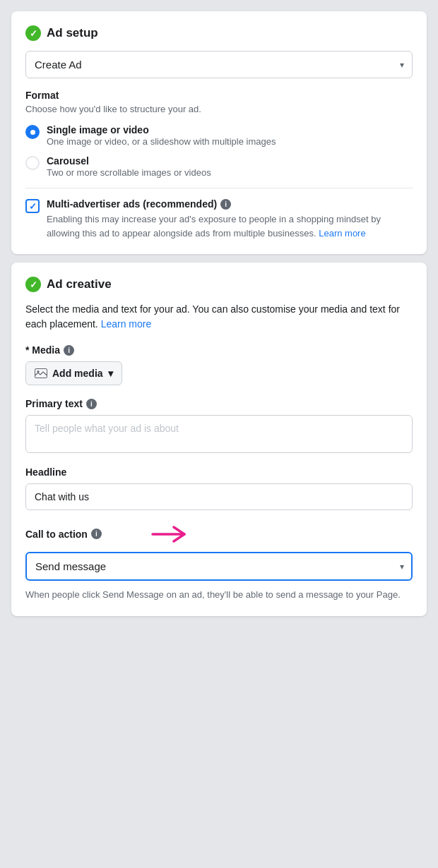 The height and width of the screenshot is (868, 438). I want to click on multi-advertiser-checkbox, so click(32, 206).